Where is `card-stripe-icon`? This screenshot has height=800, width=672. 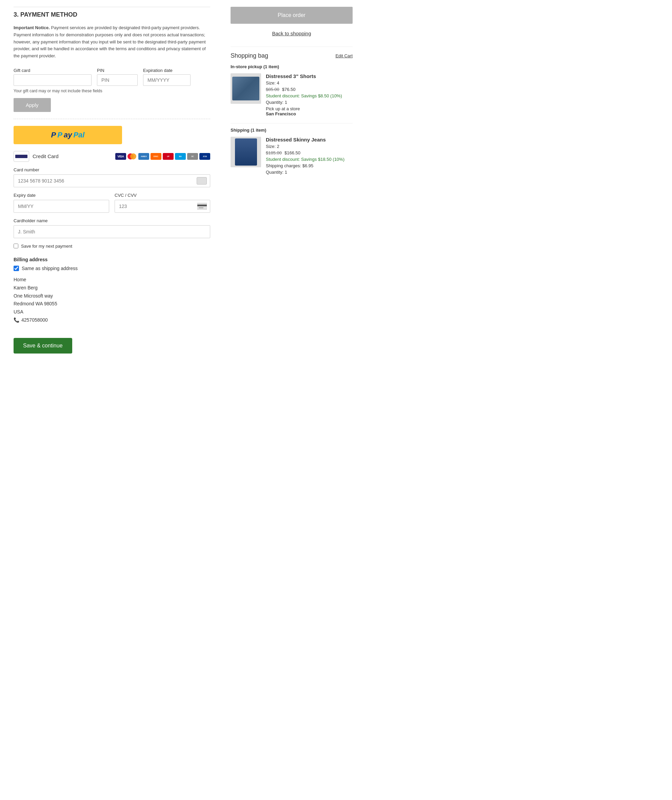 card-stripe-icon is located at coordinates (21, 156).